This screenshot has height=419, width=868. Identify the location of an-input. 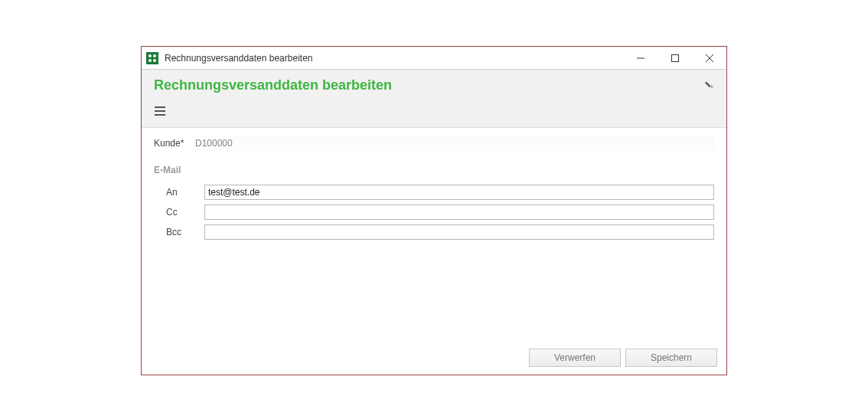
(459, 192).